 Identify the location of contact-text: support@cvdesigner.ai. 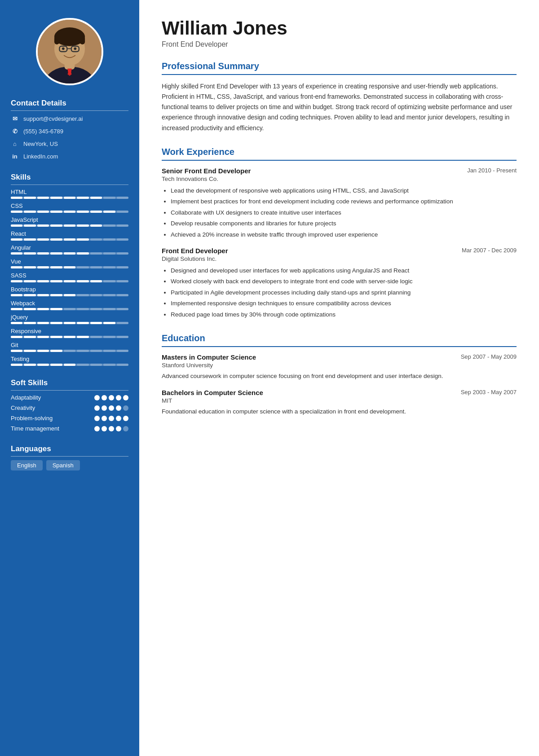
(53, 119).